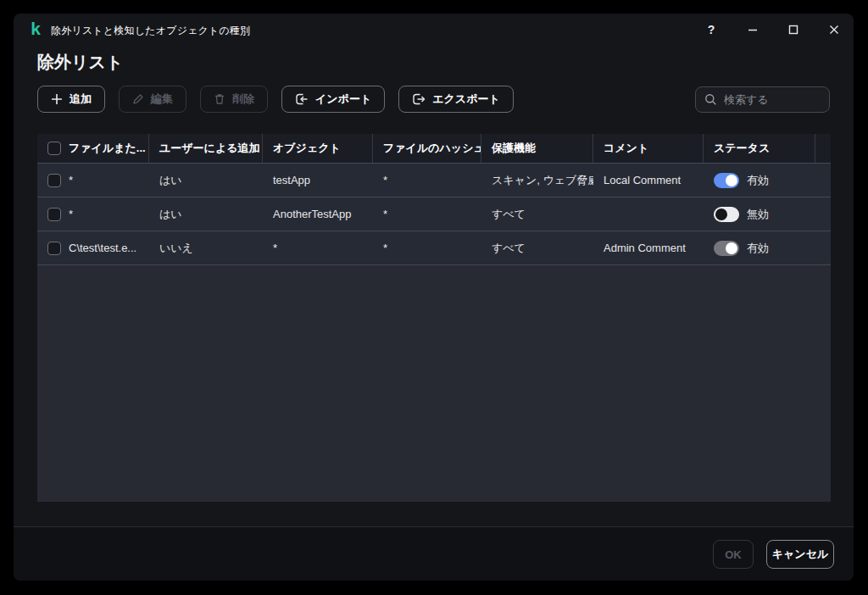 This screenshot has width=868, height=595. What do you see at coordinates (434, 99) in the screenshot?
I see `toolbar: 追加 編集 削除 インポート エクスポート` at bounding box center [434, 99].